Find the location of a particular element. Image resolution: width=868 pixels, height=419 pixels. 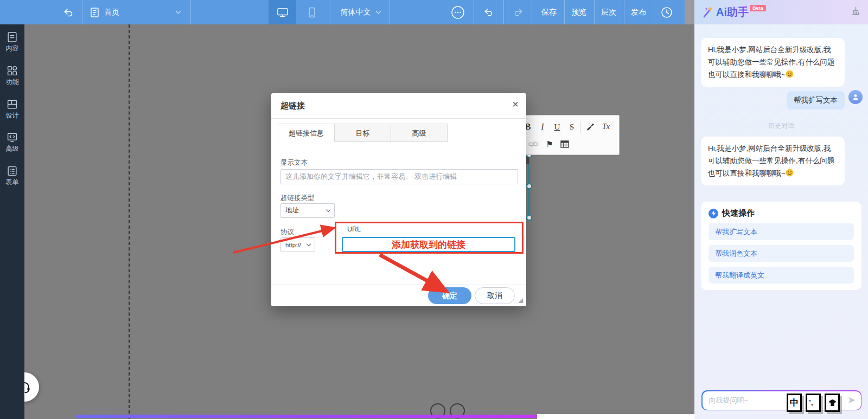

page-gradient-bar is located at coordinates (307, 416).